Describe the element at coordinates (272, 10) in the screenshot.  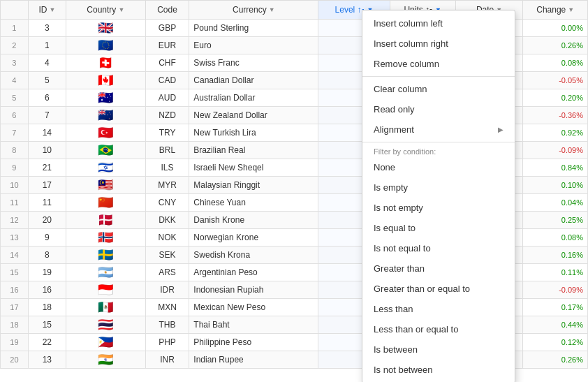
I see `currency-filter-icon: ▼` at that location.